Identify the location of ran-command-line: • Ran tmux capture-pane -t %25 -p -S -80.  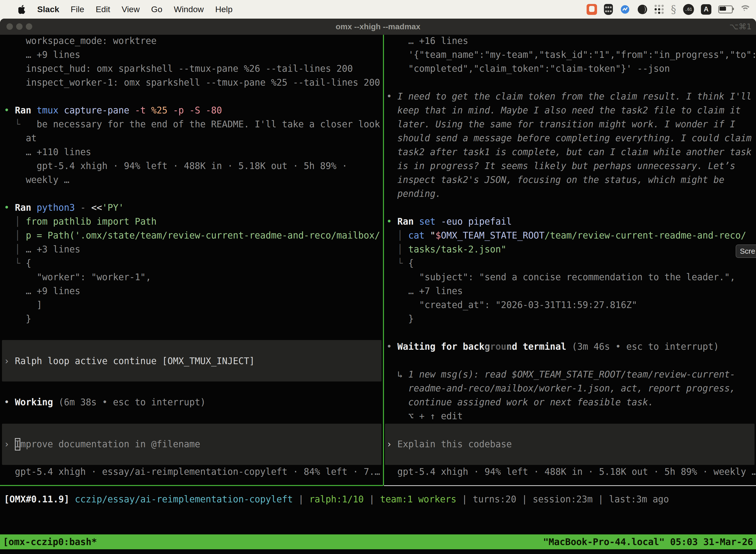
(113, 111).